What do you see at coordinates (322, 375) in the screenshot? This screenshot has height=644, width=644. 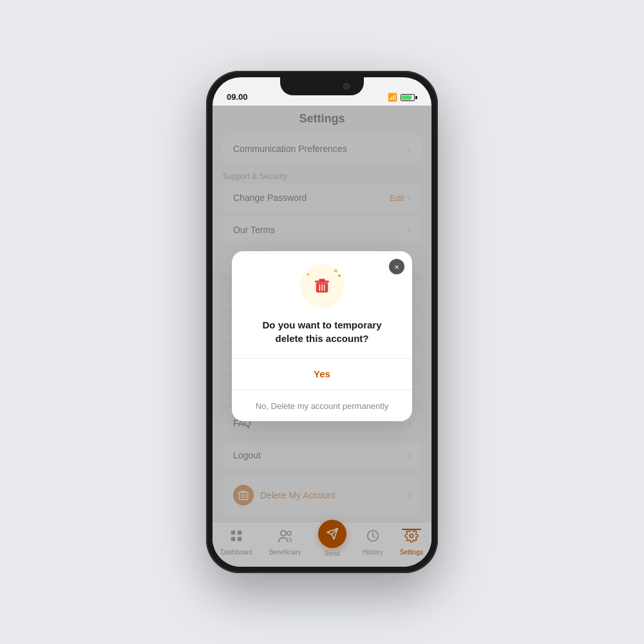 I see `dialog-yes-button: Yes` at bounding box center [322, 375].